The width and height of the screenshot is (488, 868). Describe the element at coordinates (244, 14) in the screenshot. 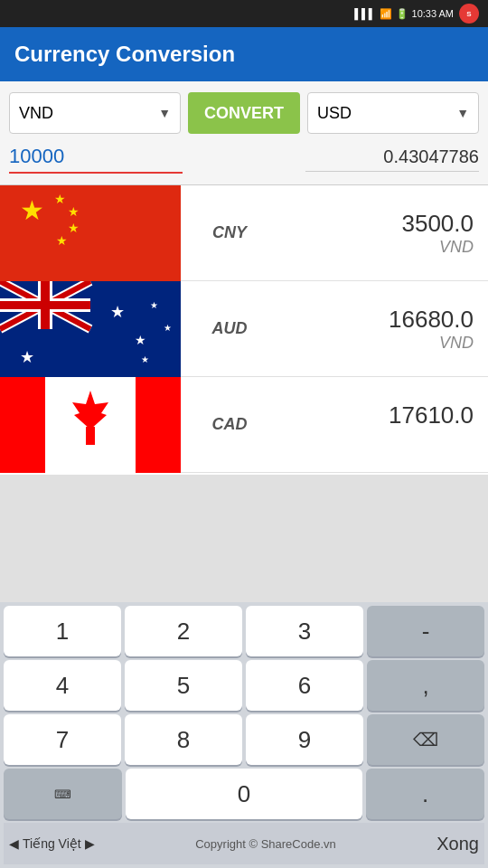

I see `status-bar: ▌▌▌ 📶 🔋 10:33 AM S` at that location.